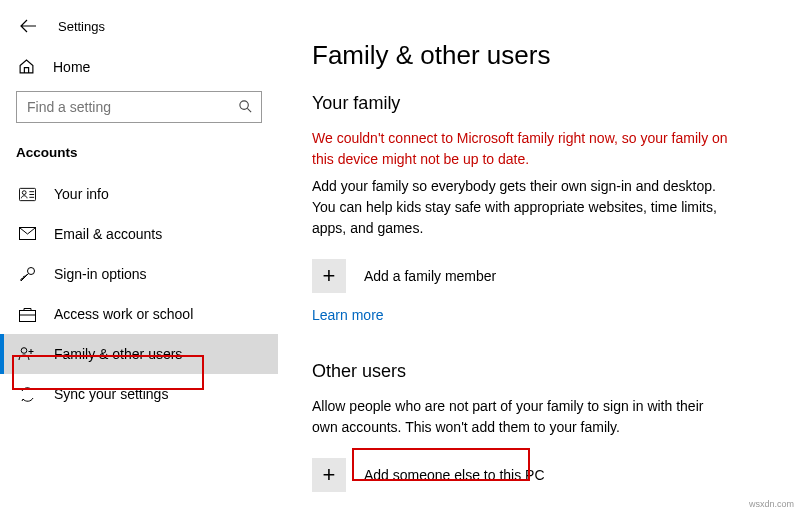 This screenshot has width=800, height=511. I want to click on back-icon, so click(28, 26).